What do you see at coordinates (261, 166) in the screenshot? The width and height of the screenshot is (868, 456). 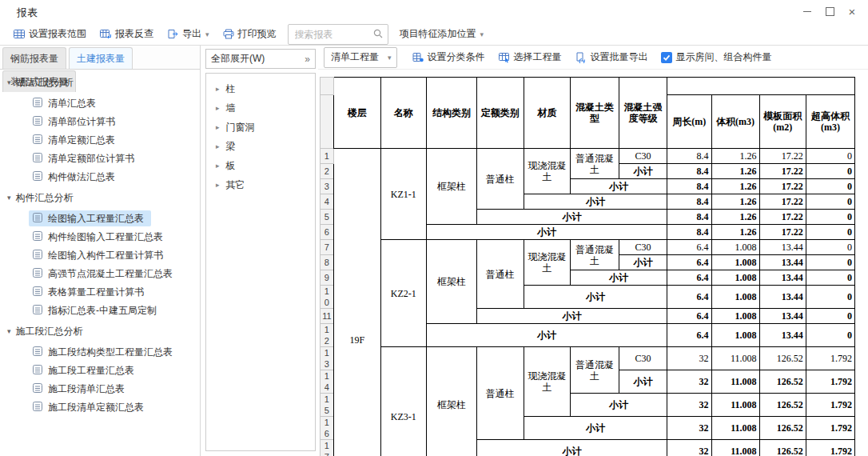 I see `component-tree-item: ▸板` at bounding box center [261, 166].